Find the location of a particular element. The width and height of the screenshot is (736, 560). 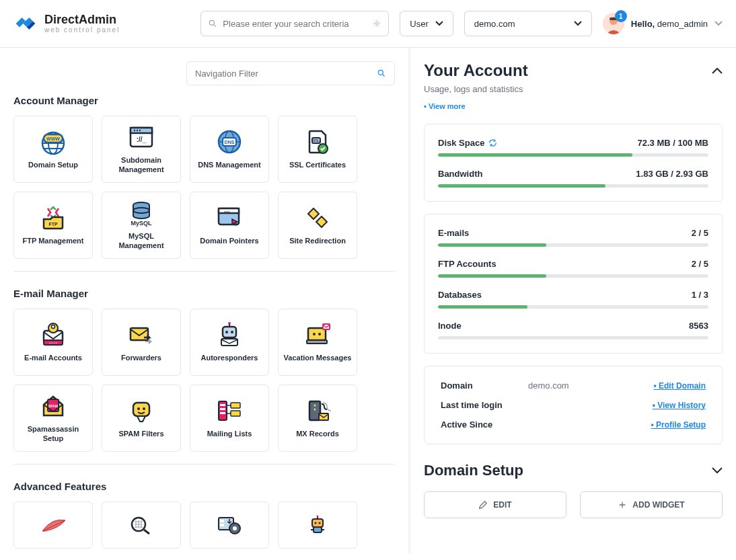

global-search is located at coordinates (295, 24).